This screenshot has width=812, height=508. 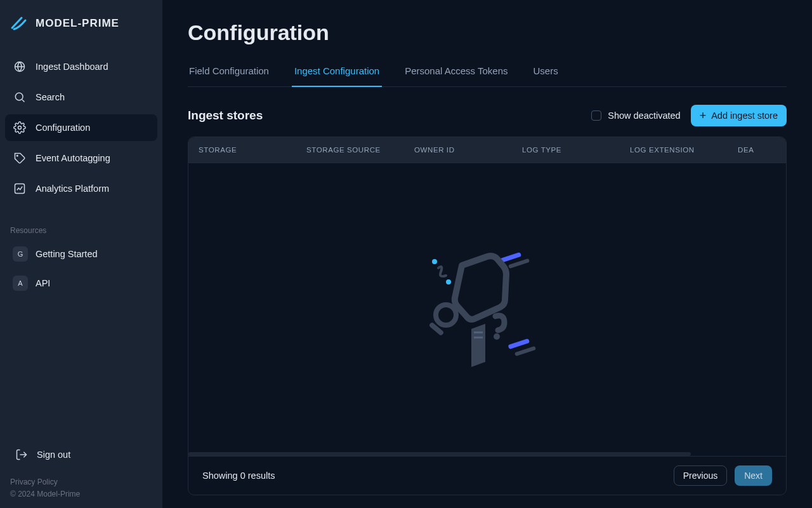 What do you see at coordinates (20, 67) in the screenshot?
I see `globe-icon` at bounding box center [20, 67].